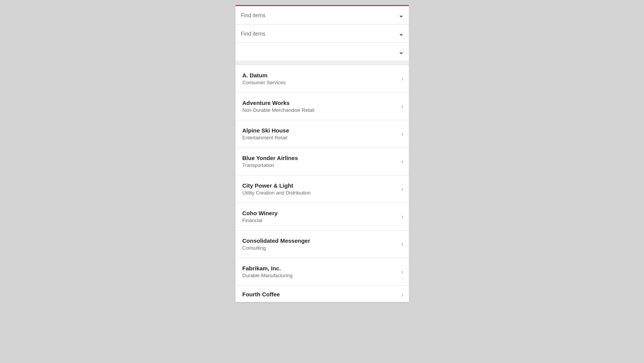 The width and height of the screenshot is (644, 363). I want to click on chevron-down-icon-1: ⌄, so click(401, 15).